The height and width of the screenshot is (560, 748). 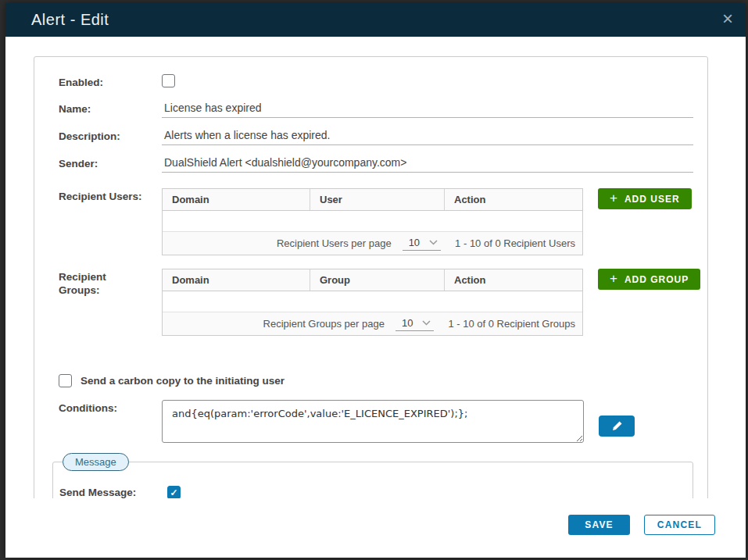 I want to click on carbon-copy-checkbox, so click(x=66, y=381).